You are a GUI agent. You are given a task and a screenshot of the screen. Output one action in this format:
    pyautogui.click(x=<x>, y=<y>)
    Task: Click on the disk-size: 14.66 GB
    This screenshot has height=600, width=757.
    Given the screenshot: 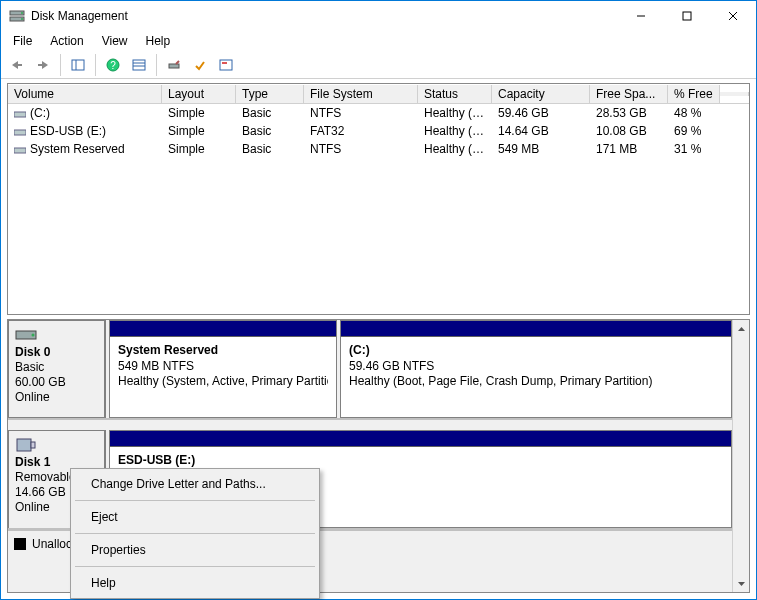 What is the action you would take?
    pyautogui.click(x=40, y=492)
    